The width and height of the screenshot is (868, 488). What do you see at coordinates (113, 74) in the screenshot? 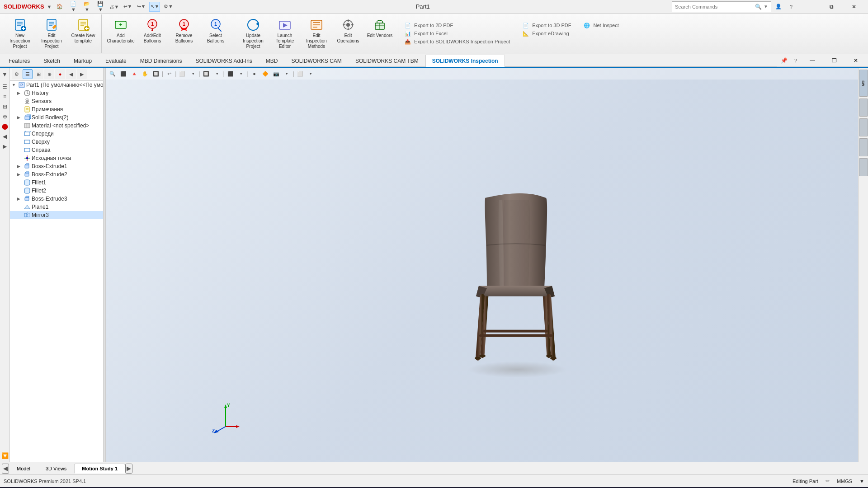
I see `vp-search-btn: 🔍` at bounding box center [113, 74].